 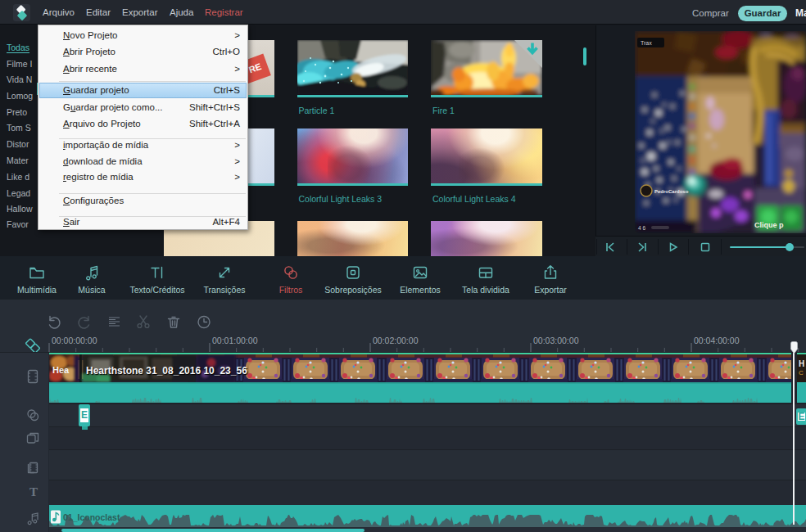 What do you see at coordinates (672, 192) in the screenshot?
I see `svg-text: PedroCardoso` at bounding box center [672, 192].